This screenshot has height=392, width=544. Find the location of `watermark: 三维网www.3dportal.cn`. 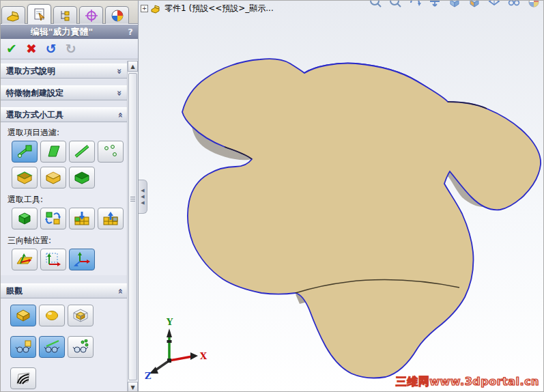

watermark: 三维网www.3dportal.cn is located at coordinates (468, 382).